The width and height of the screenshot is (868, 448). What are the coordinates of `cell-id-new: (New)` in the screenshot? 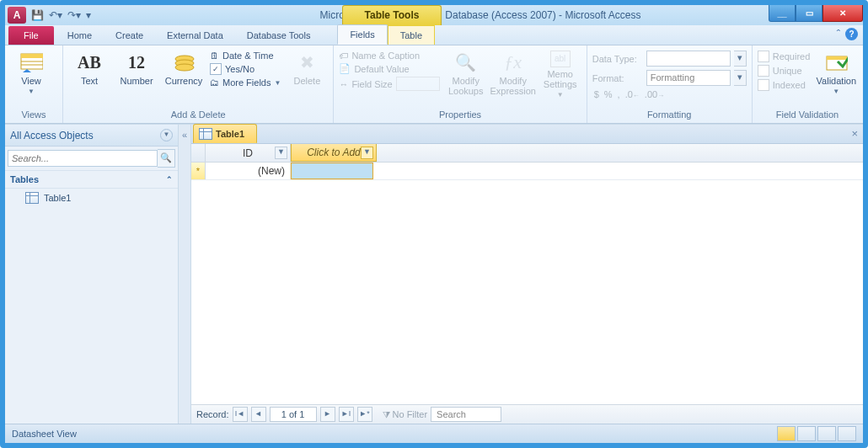 It's located at (248, 171).